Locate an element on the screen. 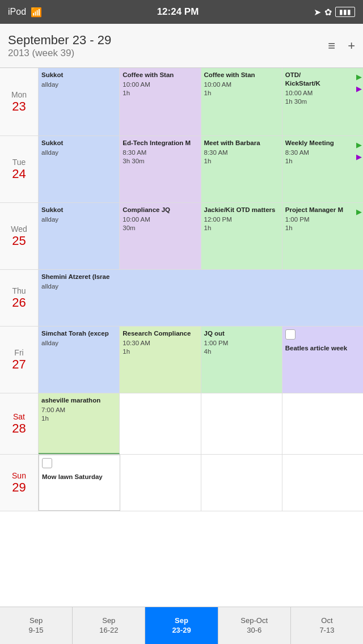  event-mow-lawn: Mow lawn Saturday is located at coordinates (79, 483).